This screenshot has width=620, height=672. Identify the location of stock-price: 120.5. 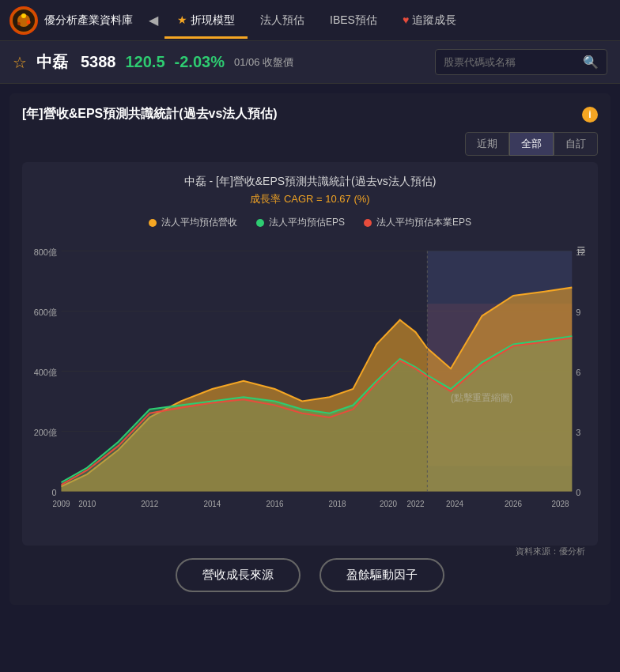
(146, 62).